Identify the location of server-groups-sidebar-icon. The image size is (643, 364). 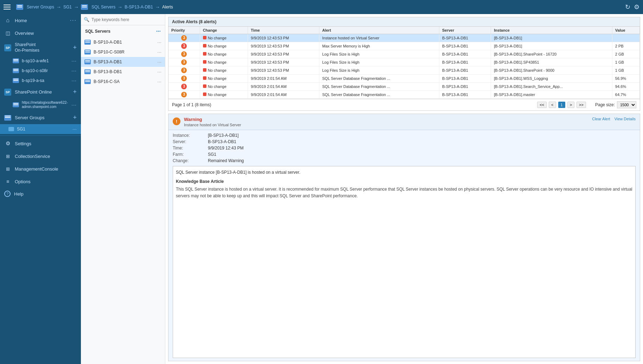
(8, 118).